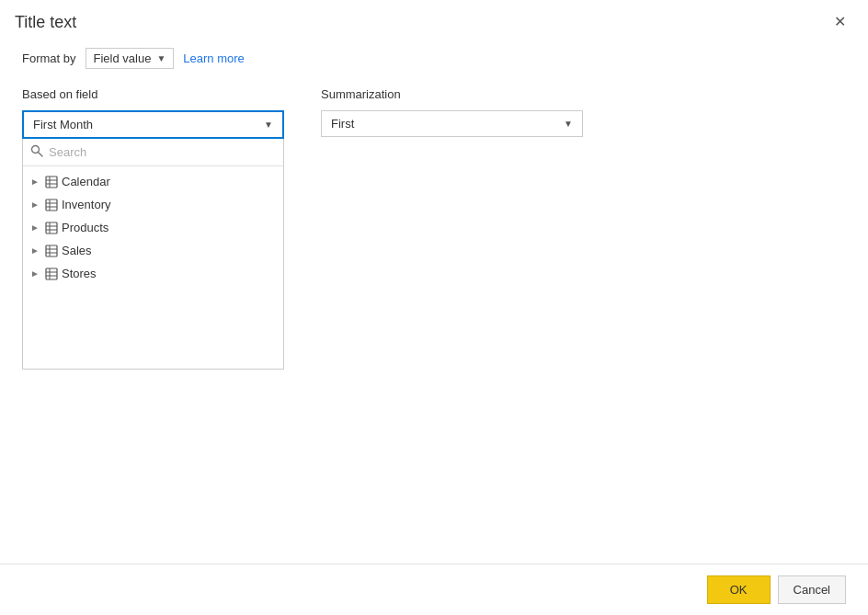 The image size is (868, 615). What do you see at coordinates (452, 228) in the screenshot?
I see `summarization-column: Summarization First ▼` at bounding box center [452, 228].